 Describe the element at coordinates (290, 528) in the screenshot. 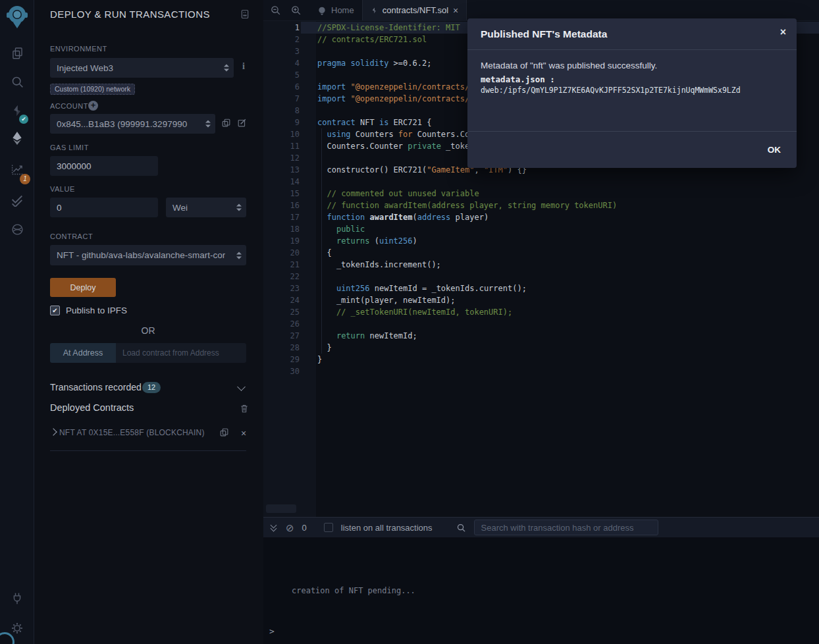

I see `clear-console-icon: ⊘` at that location.